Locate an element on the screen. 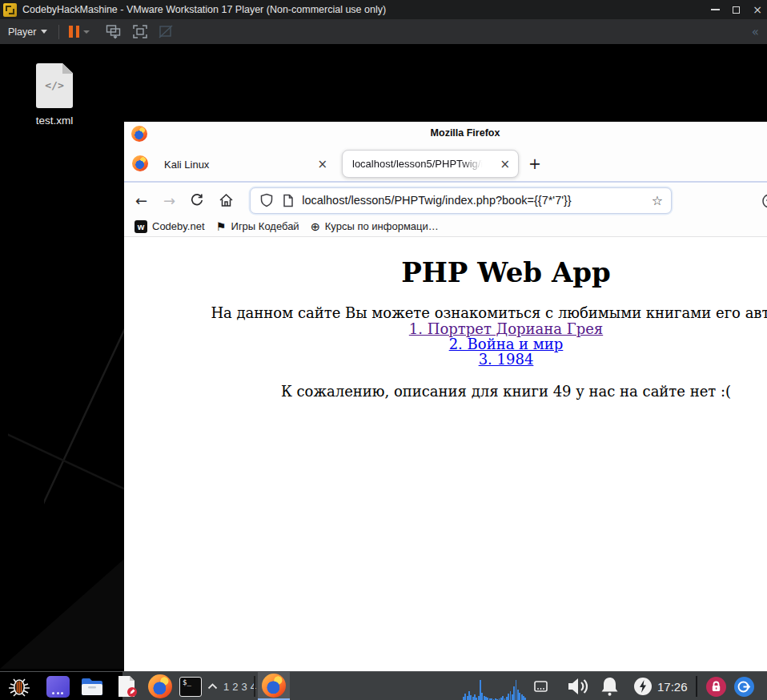  minimize-button is located at coordinates (716, 10).